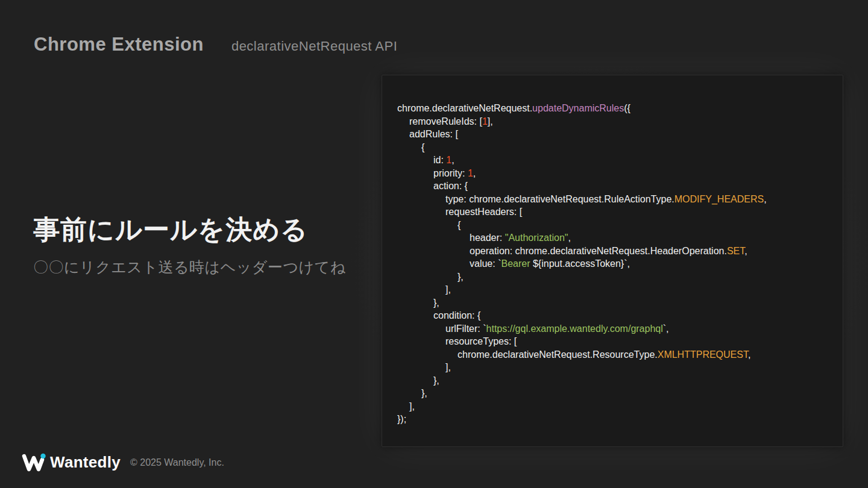 This screenshot has width=868, height=488. What do you see at coordinates (123, 463) in the screenshot?
I see `footer: Wantedly © 2025 Wantedly, Inc.` at bounding box center [123, 463].